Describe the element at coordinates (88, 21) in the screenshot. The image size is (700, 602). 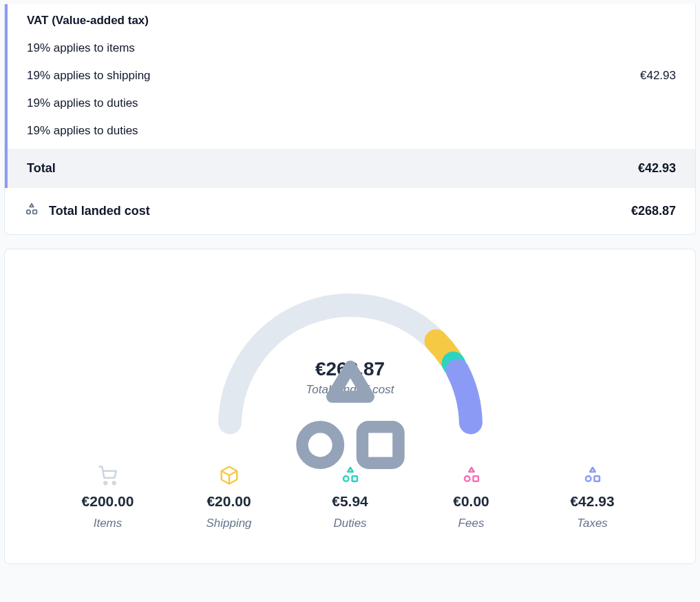
I see `tax-title: VAT (Value-added tax)` at that location.